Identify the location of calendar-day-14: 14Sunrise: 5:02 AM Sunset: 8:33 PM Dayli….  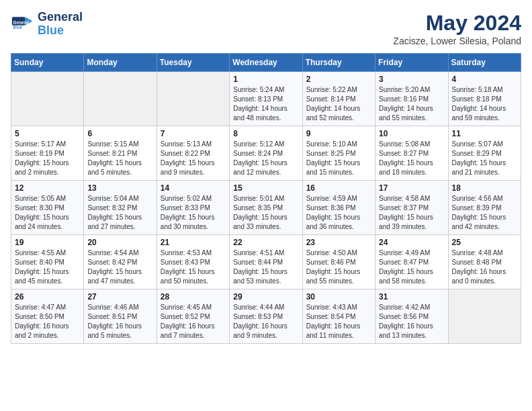
(193, 208).